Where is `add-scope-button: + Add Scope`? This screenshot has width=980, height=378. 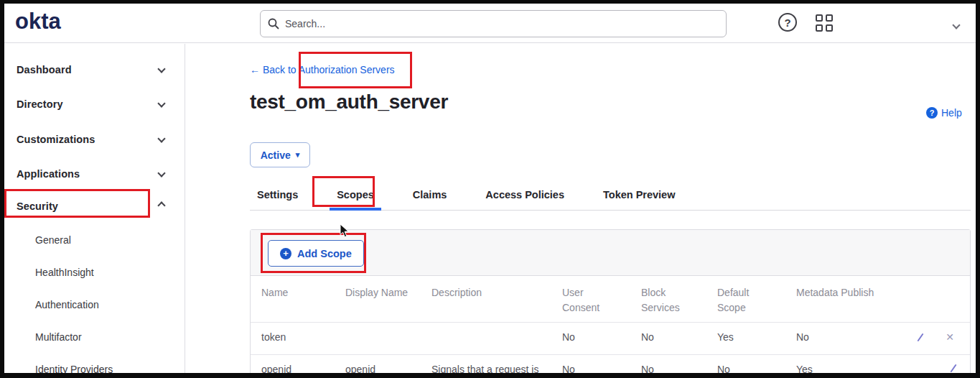 add-scope-button: + Add Scope is located at coordinates (316, 253).